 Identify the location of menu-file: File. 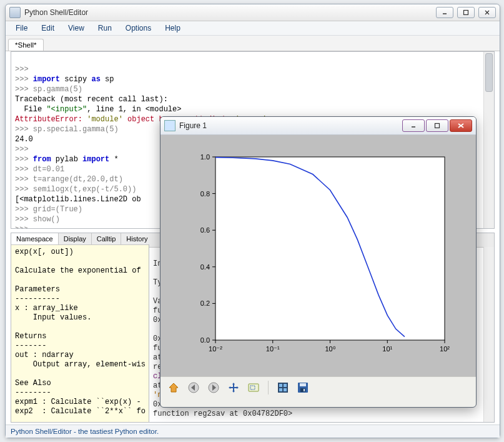
(21, 28).